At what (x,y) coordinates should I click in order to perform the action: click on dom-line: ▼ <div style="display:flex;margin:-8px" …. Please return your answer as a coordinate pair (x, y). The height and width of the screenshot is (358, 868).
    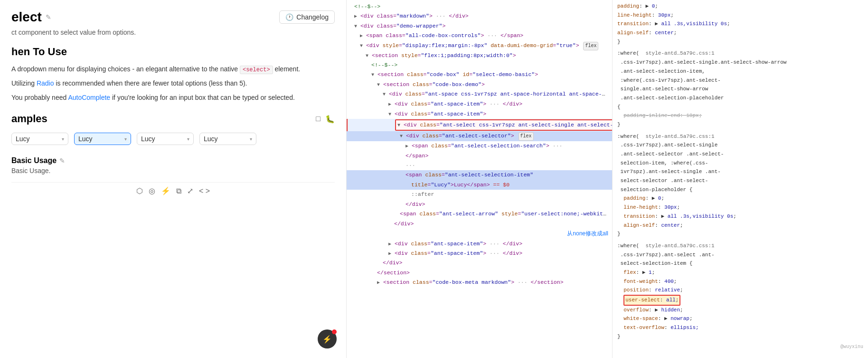
    Looking at the image, I should click on (480, 46).